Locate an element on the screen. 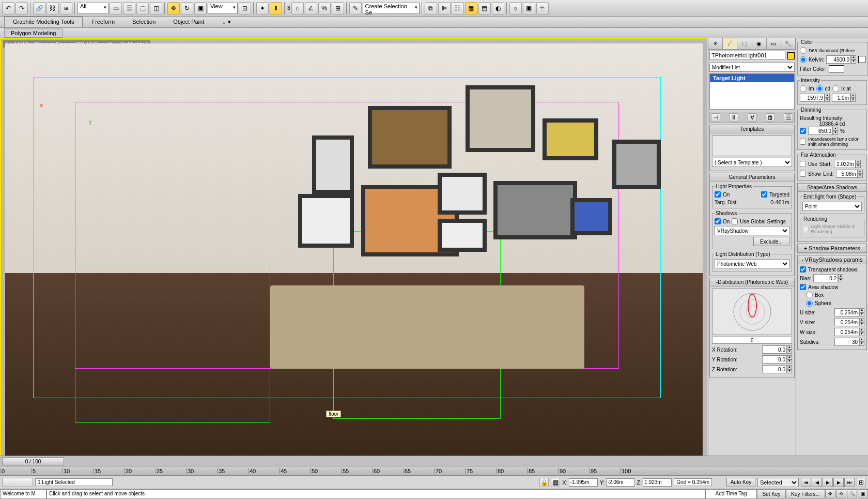 This screenshot has height=499, width=868. targeted-checkbox is located at coordinates (764, 194).